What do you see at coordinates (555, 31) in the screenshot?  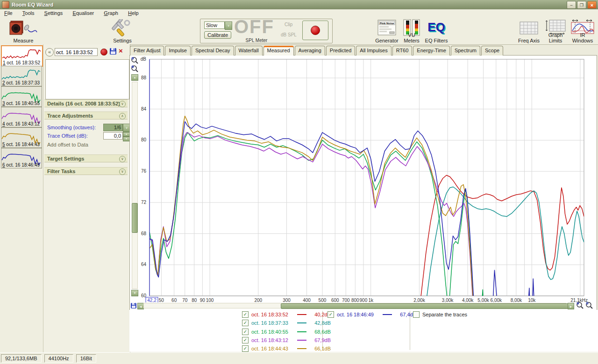 I see `graph-limits-button: Graph Limits` at bounding box center [555, 31].